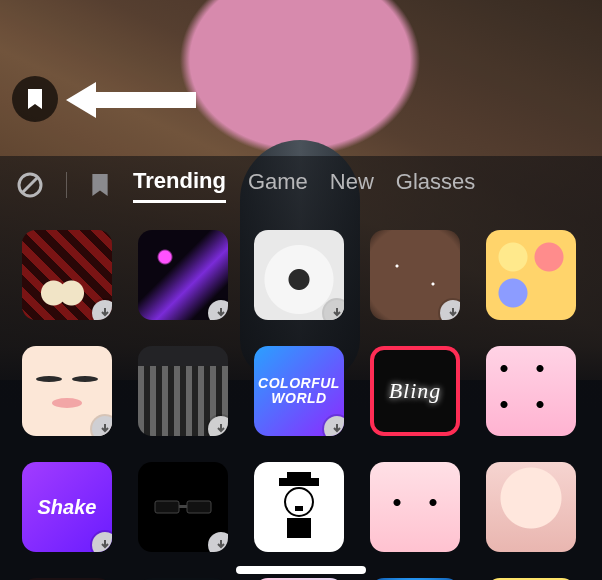  What do you see at coordinates (531, 275) in the screenshot?
I see `effect-sunglasses-quad` at bounding box center [531, 275].